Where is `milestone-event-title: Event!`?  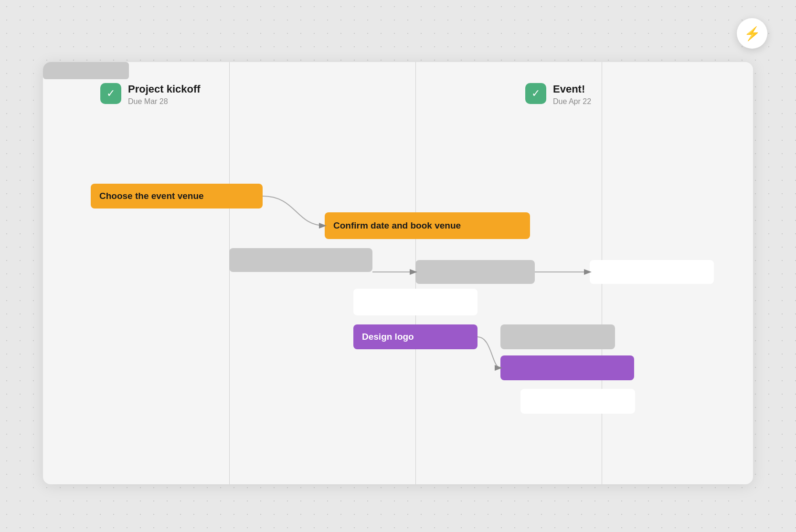 milestone-event-title: Event! is located at coordinates (572, 89).